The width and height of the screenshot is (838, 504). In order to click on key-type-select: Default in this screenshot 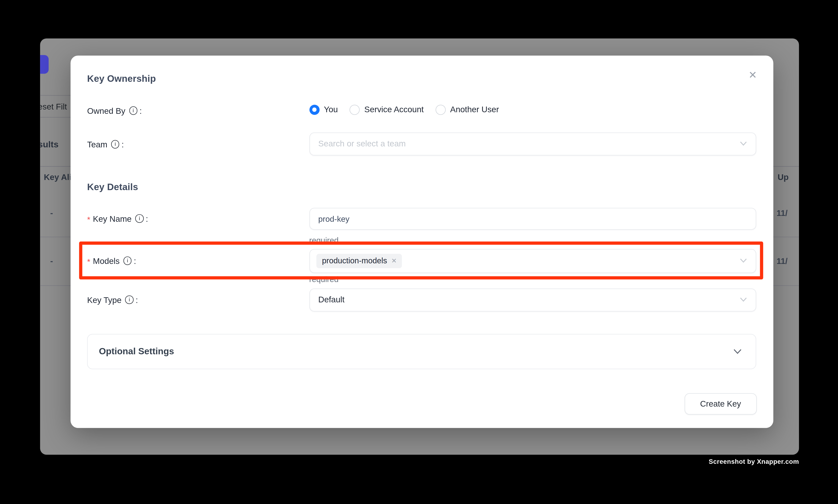, I will do `click(533, 300)`.